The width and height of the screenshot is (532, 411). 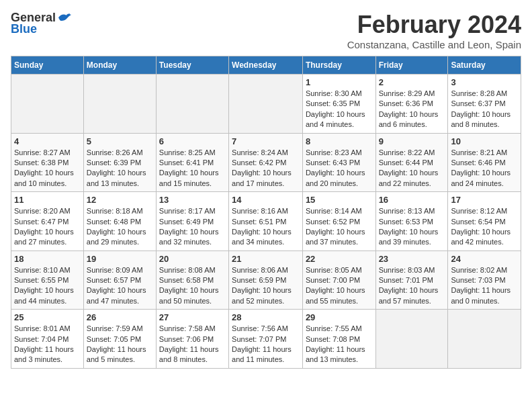 I want to click on col-header-monday: Monday, so click(x=120, y=66).